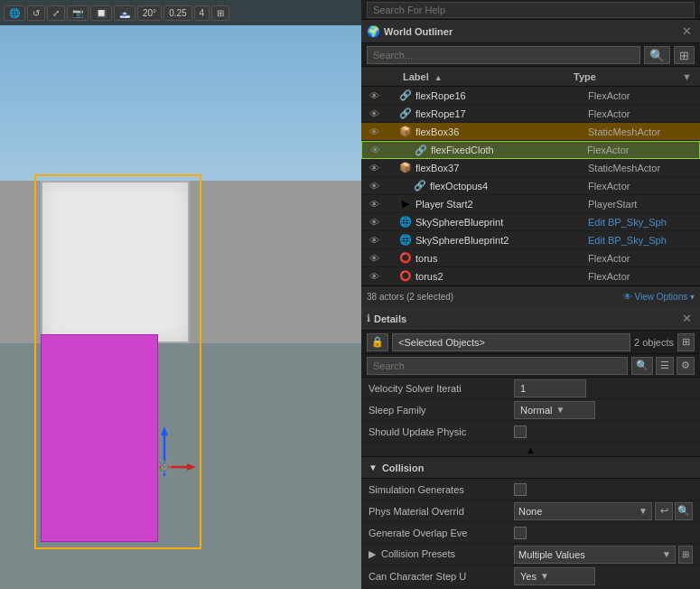  I want to click on row-label: SkySphereBlueprint2, so click(502, 240).